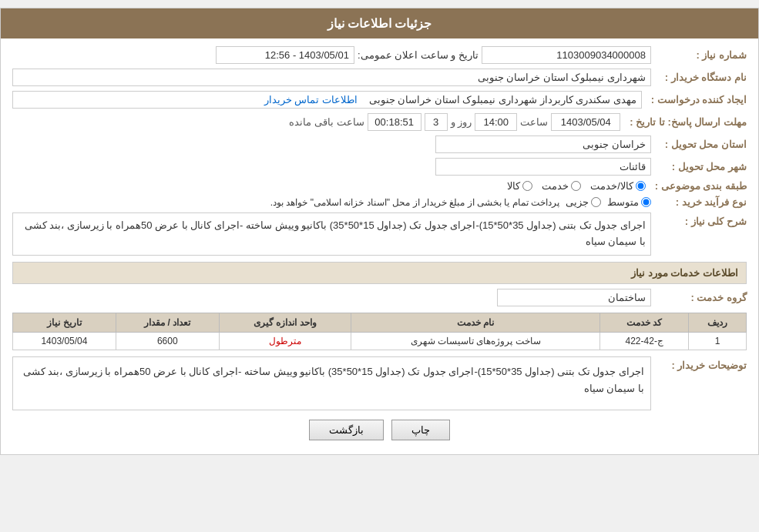 The height and width of the screenshot is (532, 759). What do you see at coordinates (629, 202) in the screenshot?
I see `process-motavaset-option: متوسط` at bounding box center [629, 202].